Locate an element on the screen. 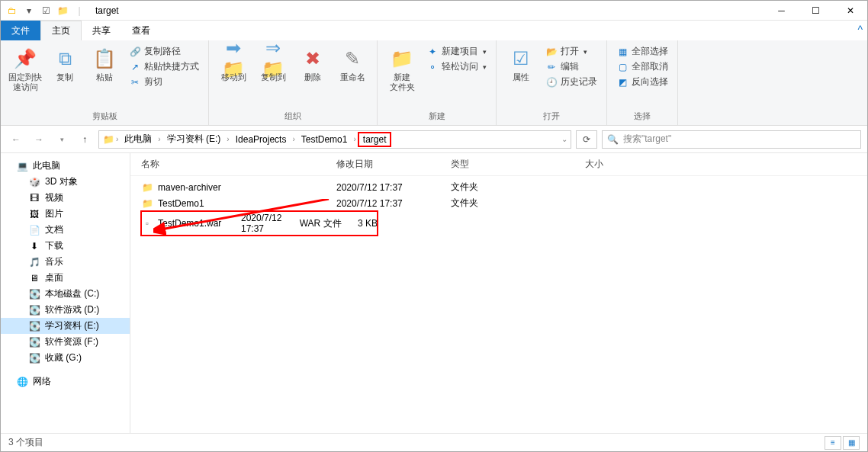  crumb-testdemo1: TestDemo1 is located at coordinates (325, 139).